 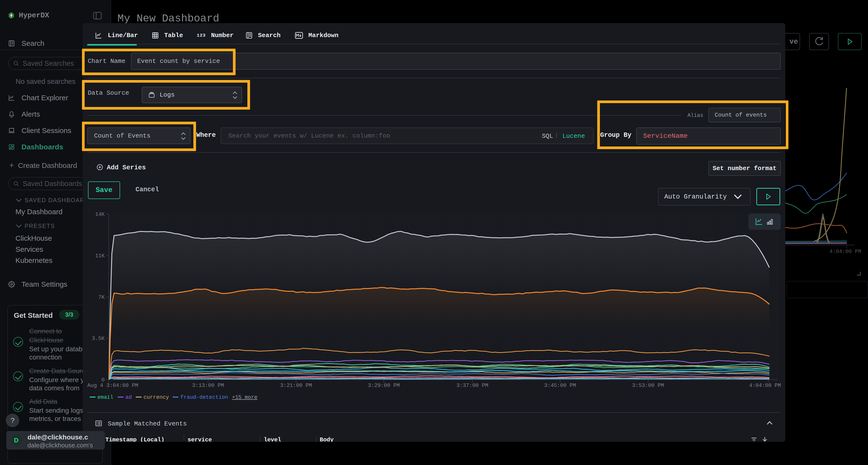 I want to click on svg-text: 3.5K, so click(x=98, y=339).